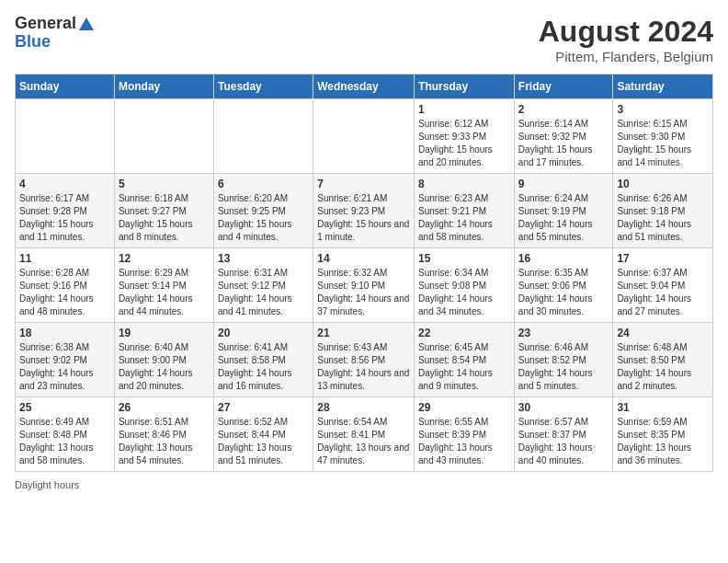 The height and width of the screenshot is (563, 728). Describe the element at coordinates (64, 408) in the screenshot. I see `day-number: 25` at that location.